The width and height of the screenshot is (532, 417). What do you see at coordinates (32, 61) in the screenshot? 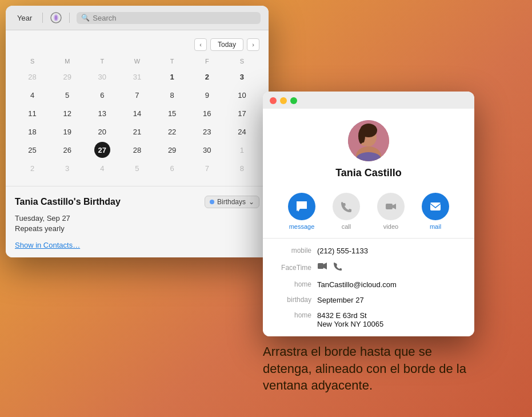
I see `weekday-sun: S` at bounding box center [32, 61].